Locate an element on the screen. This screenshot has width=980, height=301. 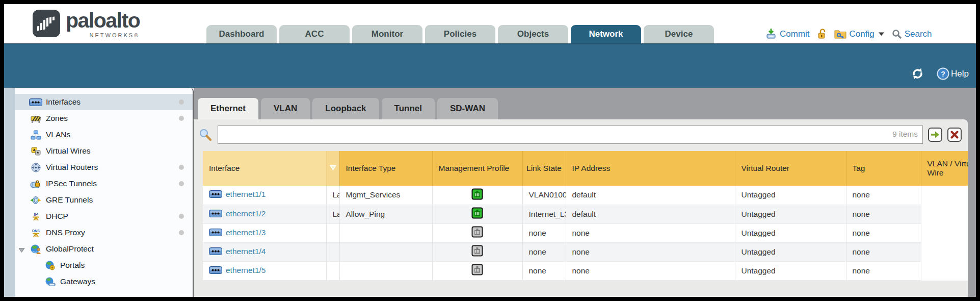
gateways-icon is located at coordinates (50, 282).